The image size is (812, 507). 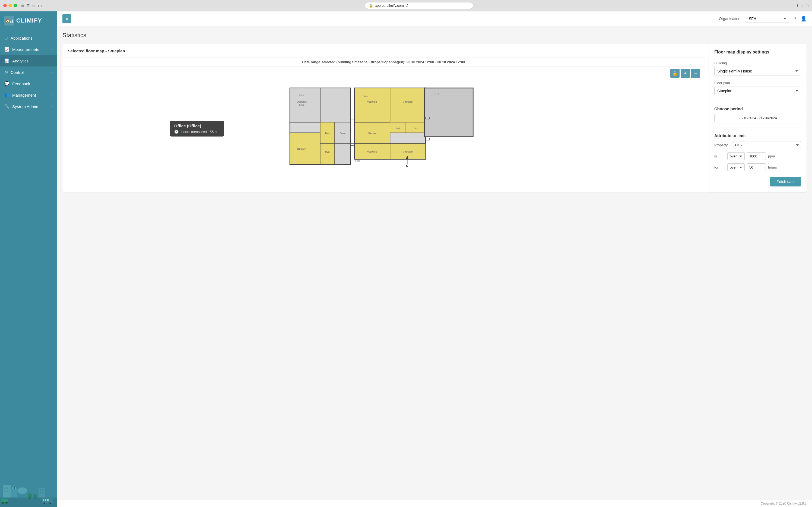 What do you see at coordinates (20, 61) in the screenshot?
I see `sidebar-item-analytics-label: Analytics` at bounding box center [20, 61].